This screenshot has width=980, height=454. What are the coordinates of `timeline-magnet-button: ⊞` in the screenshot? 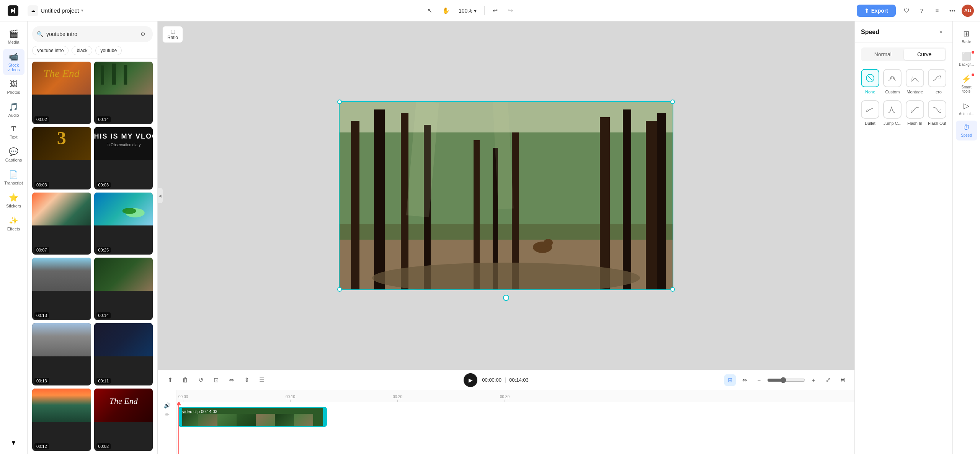 It's located at (730, 380).